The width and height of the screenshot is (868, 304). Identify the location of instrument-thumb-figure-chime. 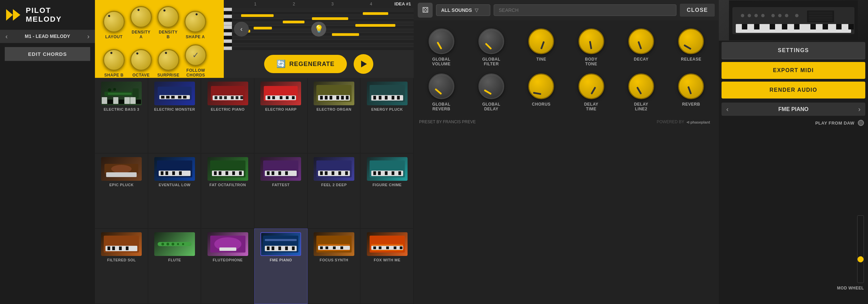
(387, 169).